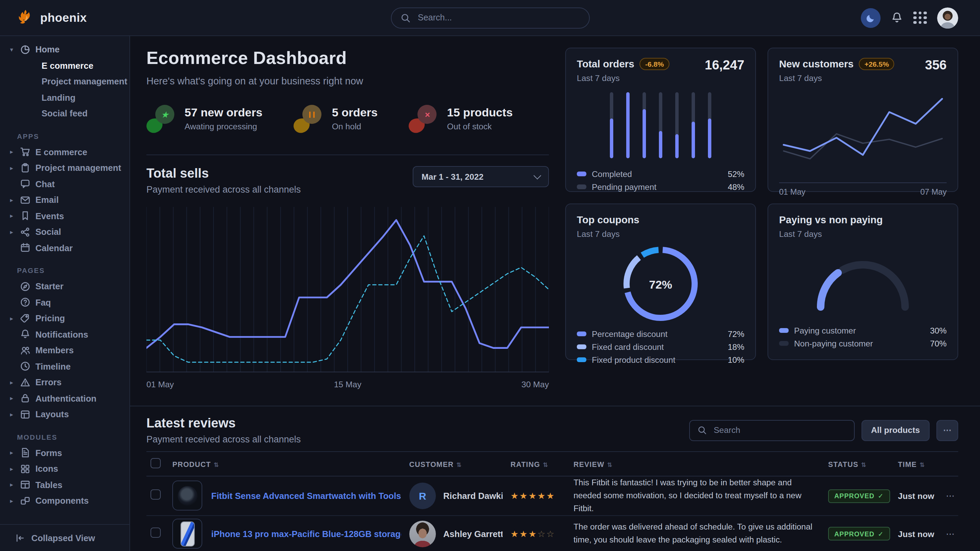 This screenshot has width=980, height=551. Describe the element at coordinates (65, 469) in the screenshot. I see `sidebar-item-icons: ▸Icons` at that location.